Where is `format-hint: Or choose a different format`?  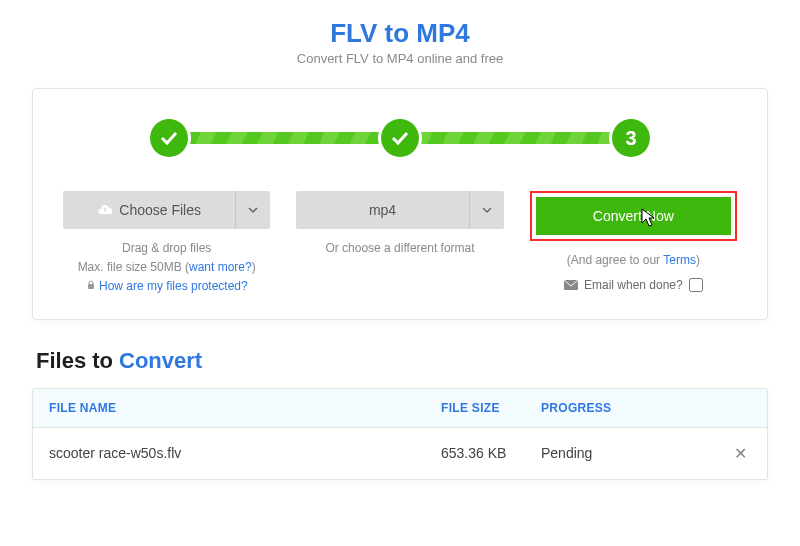
format-hint: Or choose a different format is located at coordinates (400, 248).